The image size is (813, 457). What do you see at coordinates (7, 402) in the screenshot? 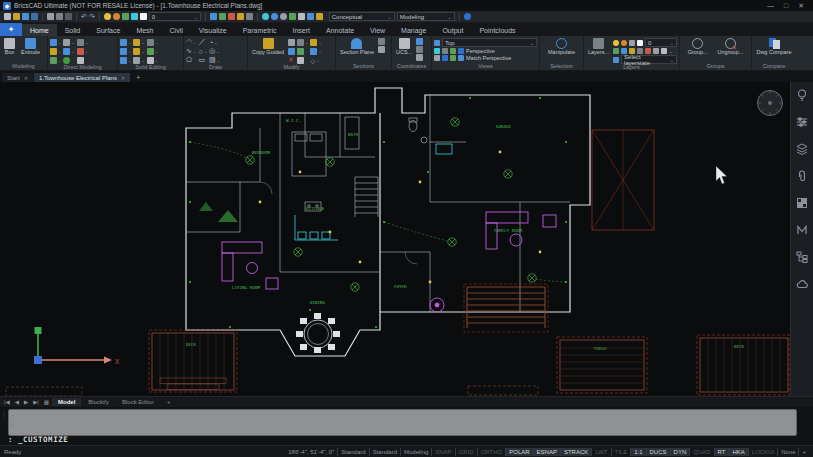
I see `first-layout-icon: |◀` at bounding box center [7, 402].